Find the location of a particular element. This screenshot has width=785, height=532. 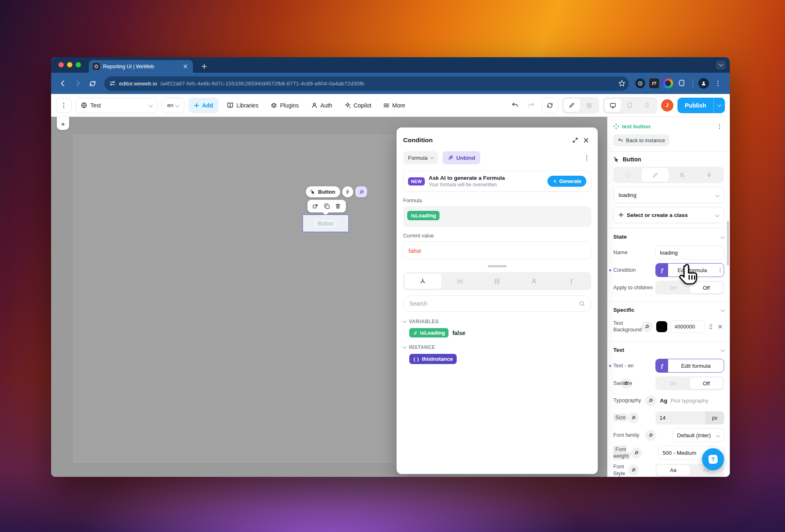

libraries-button: Libraries is located at coordinates (243, 105).